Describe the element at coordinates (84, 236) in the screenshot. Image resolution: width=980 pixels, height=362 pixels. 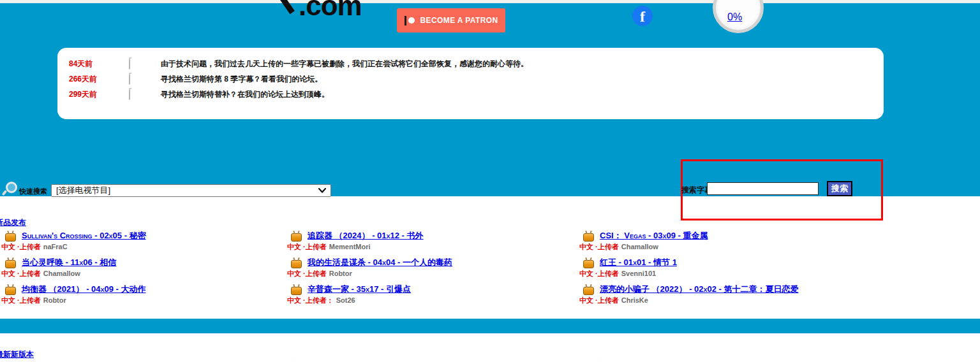
I see `release-link: Sullivan's Crossing - 02x05 - 秘密` at that location.